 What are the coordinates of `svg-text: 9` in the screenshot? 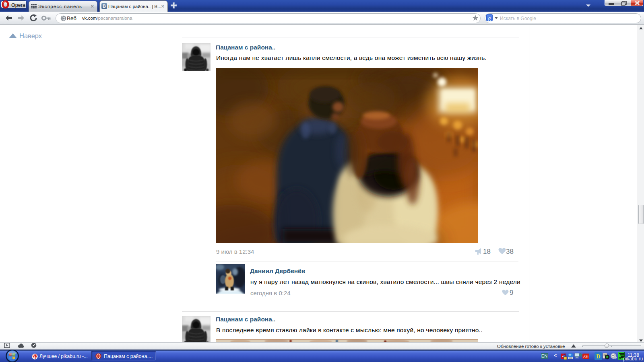 It's located at (620, 358).